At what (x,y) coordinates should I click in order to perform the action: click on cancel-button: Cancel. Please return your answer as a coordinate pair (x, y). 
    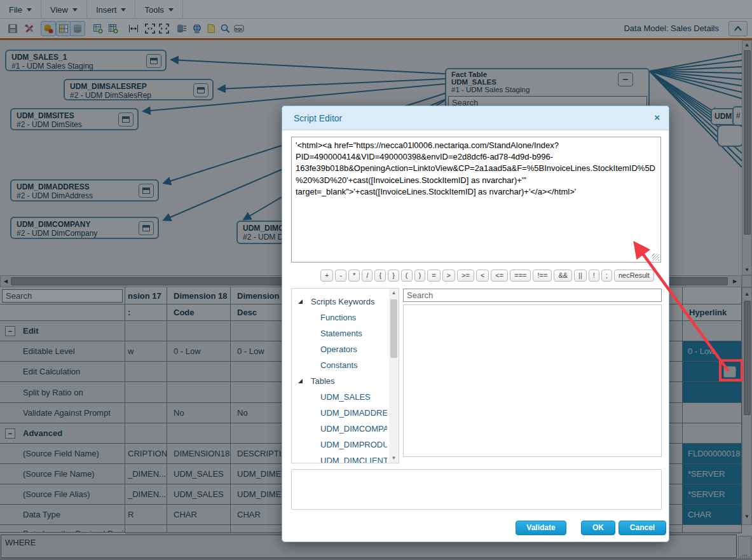
    Looking at the image, I should click on (642, 528).